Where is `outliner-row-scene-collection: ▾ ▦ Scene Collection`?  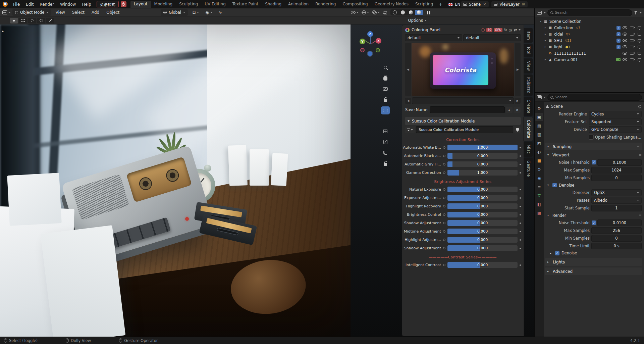 outliner-row-scene-collection: ▾ ▦ Scene Collection is located at coordinates (589, 21).